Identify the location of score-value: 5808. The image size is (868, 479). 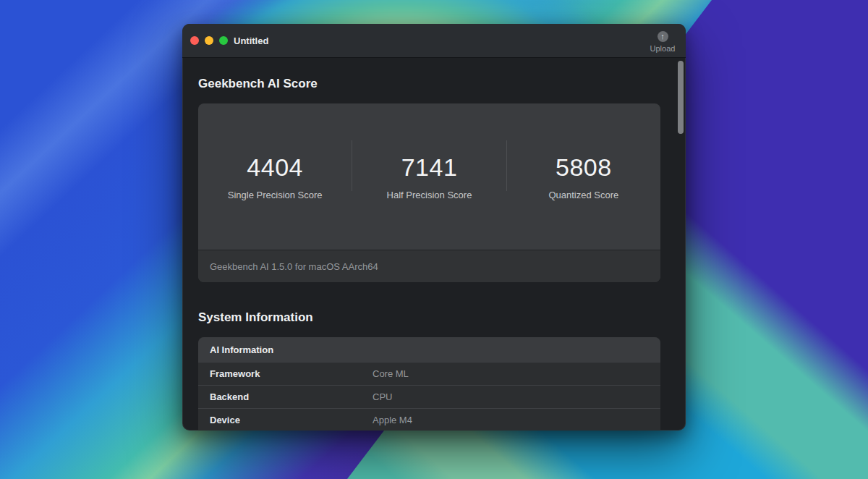
(584, 168).